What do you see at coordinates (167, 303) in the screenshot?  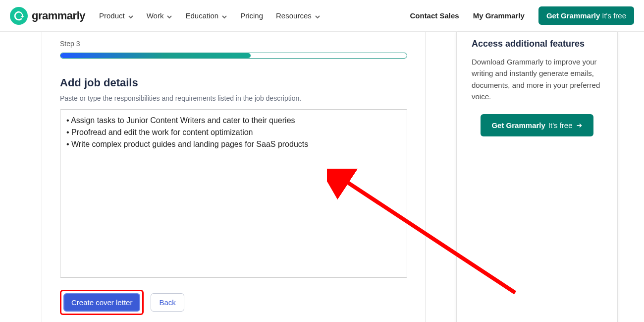 I see `back-button: Back` at bounding box center [167, 303].